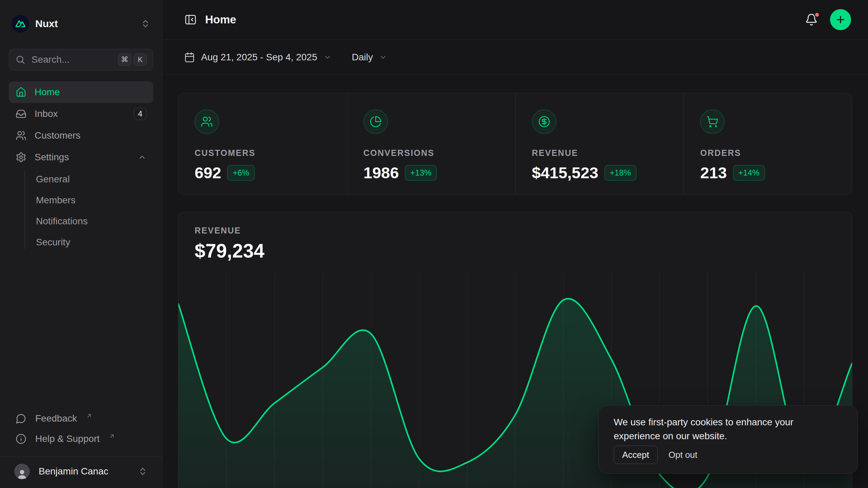 The width and height of the screenshot is (868, 488). What do you see at coordinates (81, 136) in the screenshot?
I see `sidebar-item-customers: Customers` at bounding box center [81, 136].